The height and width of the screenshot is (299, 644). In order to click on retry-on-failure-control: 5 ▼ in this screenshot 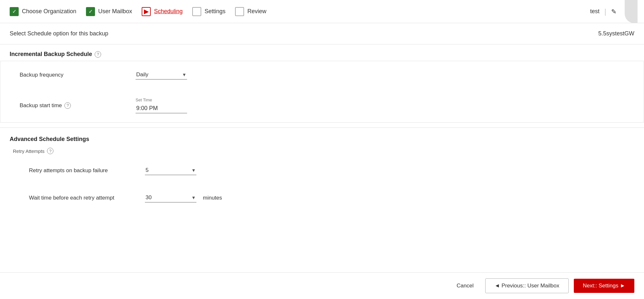, I will do `click(171, 171)`.